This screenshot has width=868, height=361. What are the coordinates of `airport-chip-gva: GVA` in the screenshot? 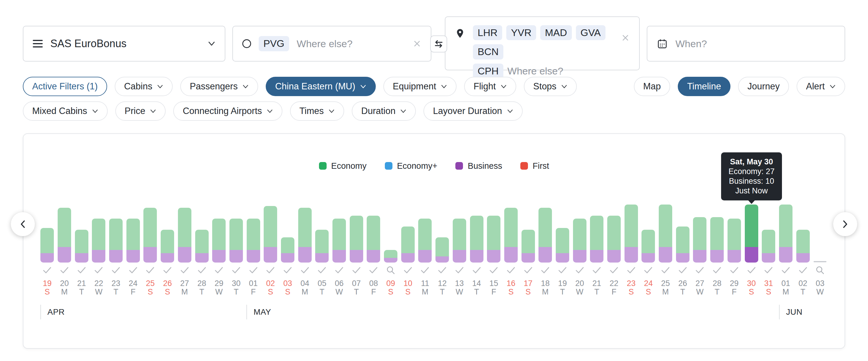 It's located at (591, 33).